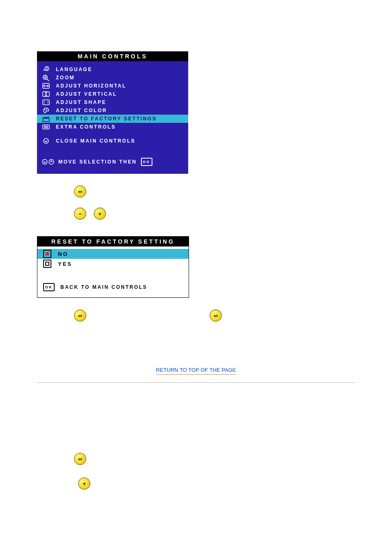 Image resolution: width=392 pixels, height=555 pixels. What do you see at coordinates (80, 214) in the screenshot?
I see `minus-button: −` at bounding box center [80, 214].